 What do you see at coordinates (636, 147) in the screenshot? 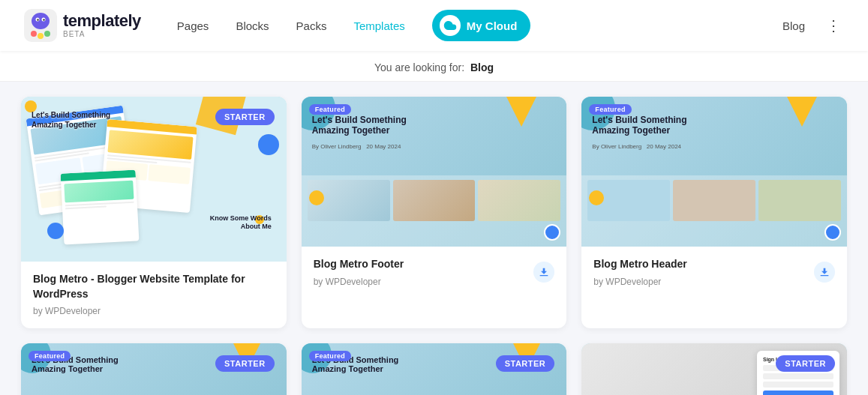
I see `metro-author-3: By Oliver Lindberg 20 May 2024` at bounding box center [636, 147].